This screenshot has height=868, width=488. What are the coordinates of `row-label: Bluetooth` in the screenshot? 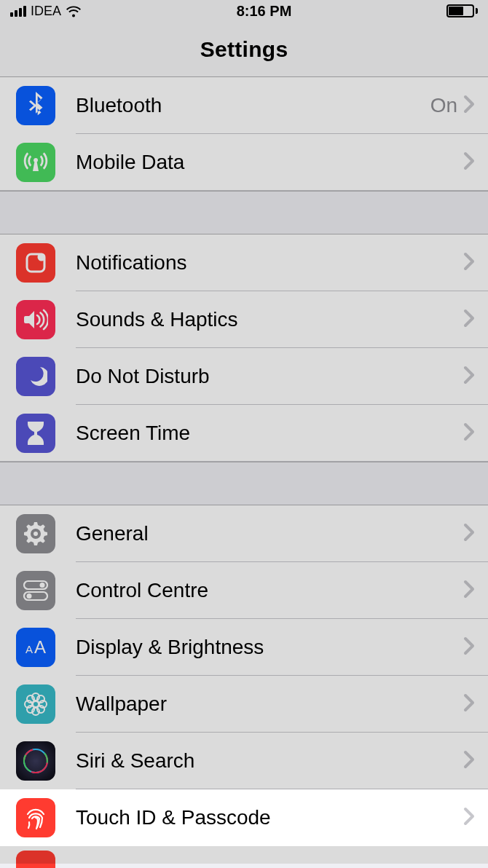 It's located at (253, 106).